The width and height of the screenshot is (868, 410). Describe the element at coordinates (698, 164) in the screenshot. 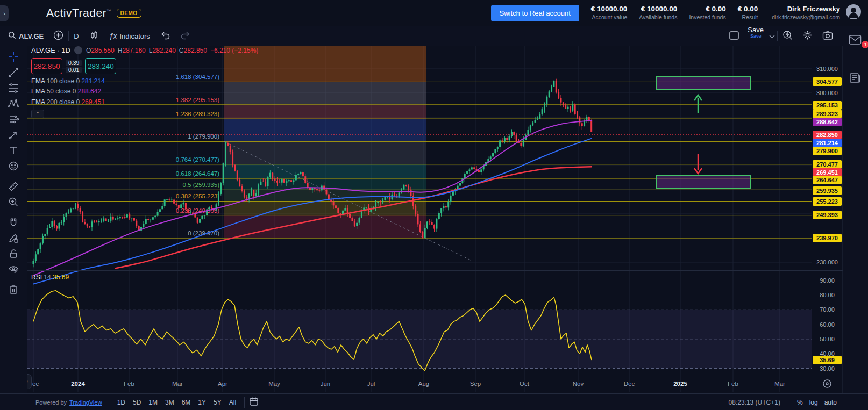

I see `down-arrow` at that location.